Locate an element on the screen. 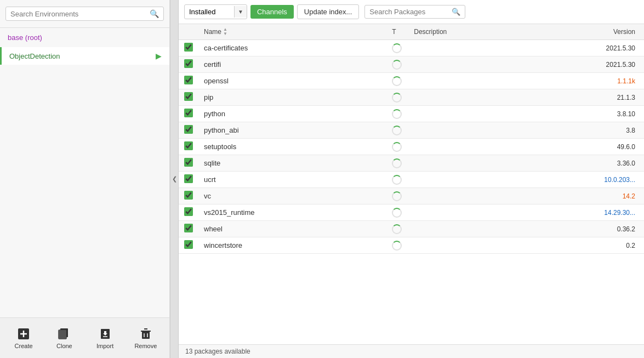 This screenshot has height=358, width=644. sidebar-item-objectdetection: ObjectDetection ▶ is located at coordinates (84, 56).